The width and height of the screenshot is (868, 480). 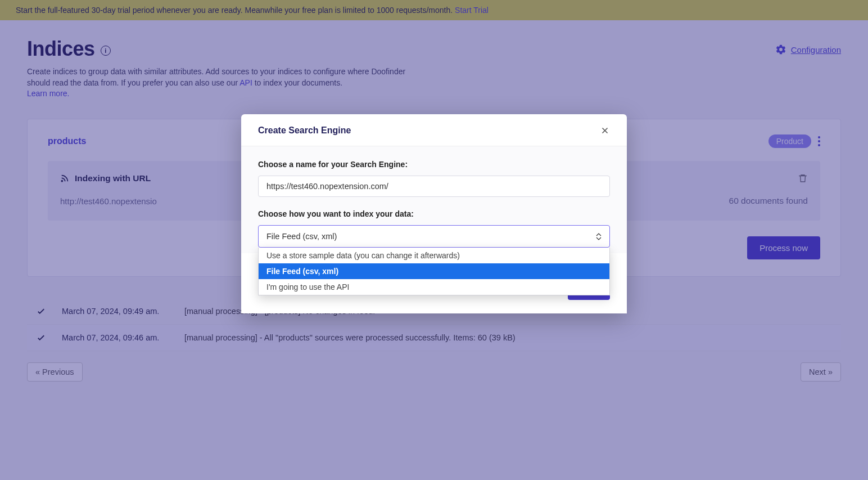 What do you see at coordinates (434, 271) in the screenshot?
I see `index-method-dropdown: Use a store sample data (you can change …` at bounding box center [434, 271].